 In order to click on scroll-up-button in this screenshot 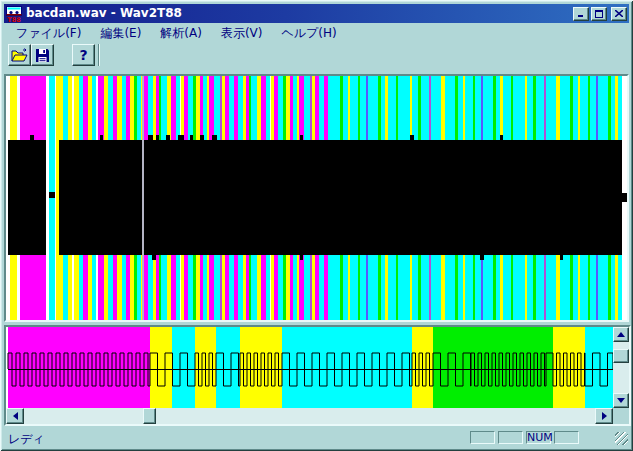, I will do `click(621, 334)`.